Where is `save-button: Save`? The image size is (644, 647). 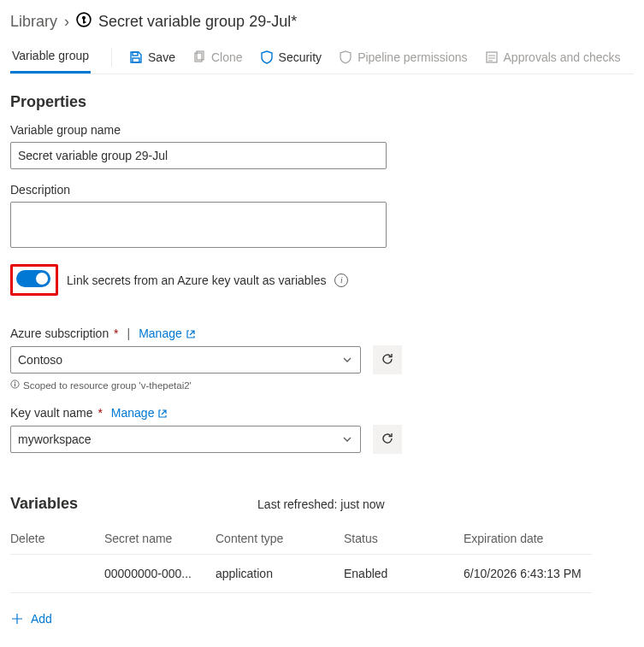 save-button: Save is located at coordinates (152, 56).